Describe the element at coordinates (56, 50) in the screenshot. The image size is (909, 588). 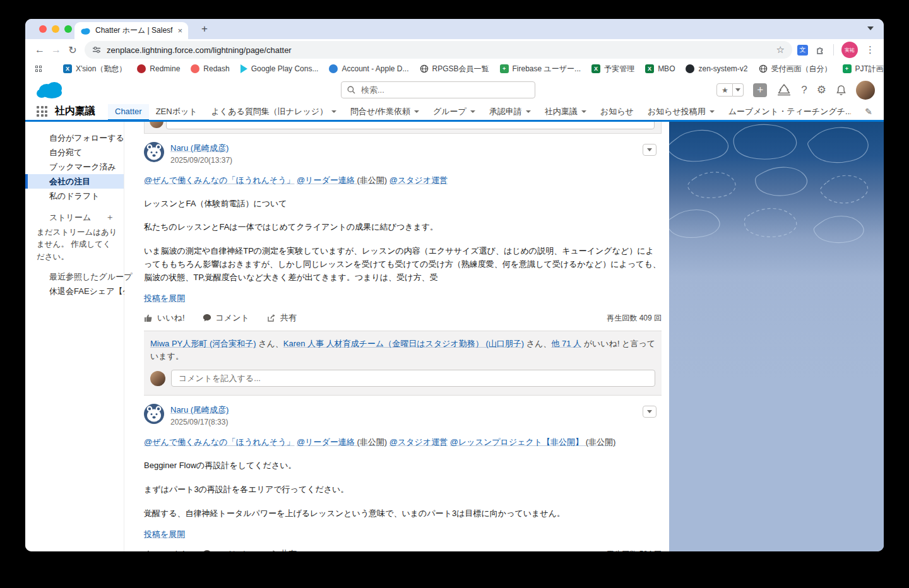
I see `forward-button: →` at that location.